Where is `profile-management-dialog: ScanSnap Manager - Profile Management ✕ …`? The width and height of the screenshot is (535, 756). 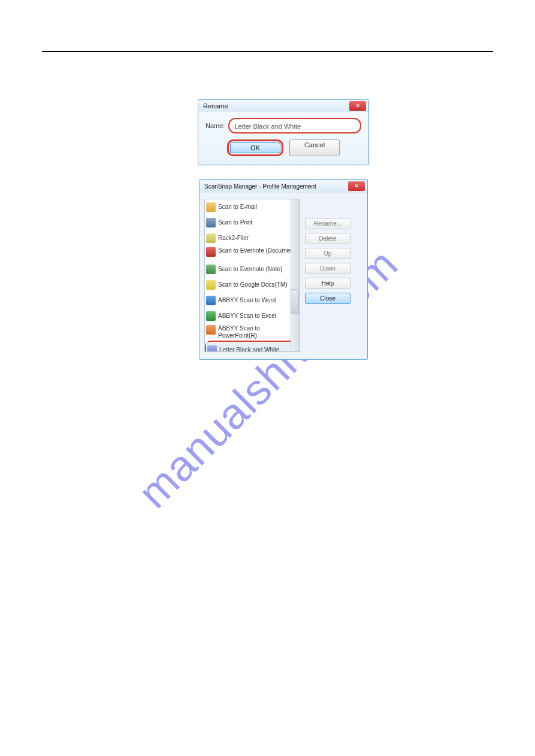
profile-management-dialog: ScanSnap Manager - Profile Management ✕ … is located at coordinates (283, 269).